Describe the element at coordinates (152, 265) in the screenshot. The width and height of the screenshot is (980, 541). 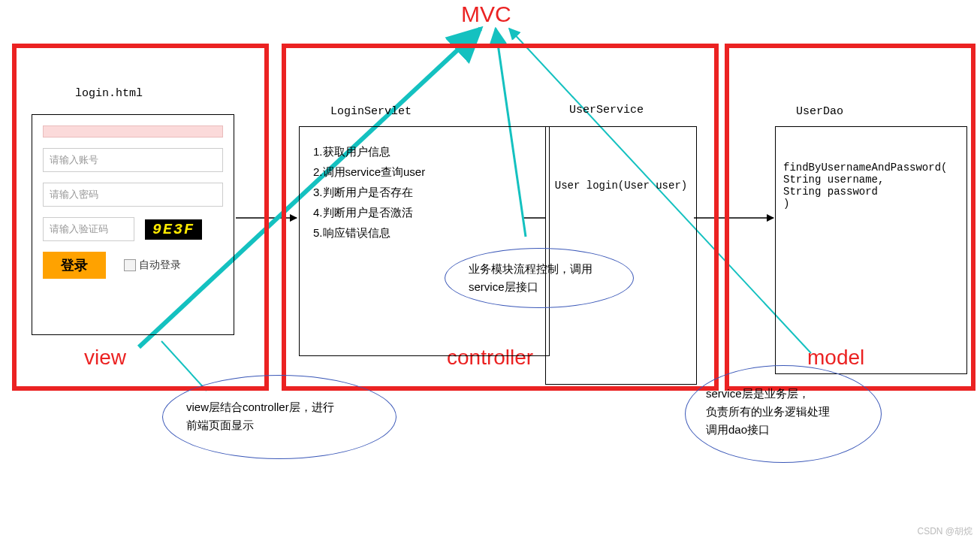
I see `auto-login-checkbox: 自动登录` at that location.